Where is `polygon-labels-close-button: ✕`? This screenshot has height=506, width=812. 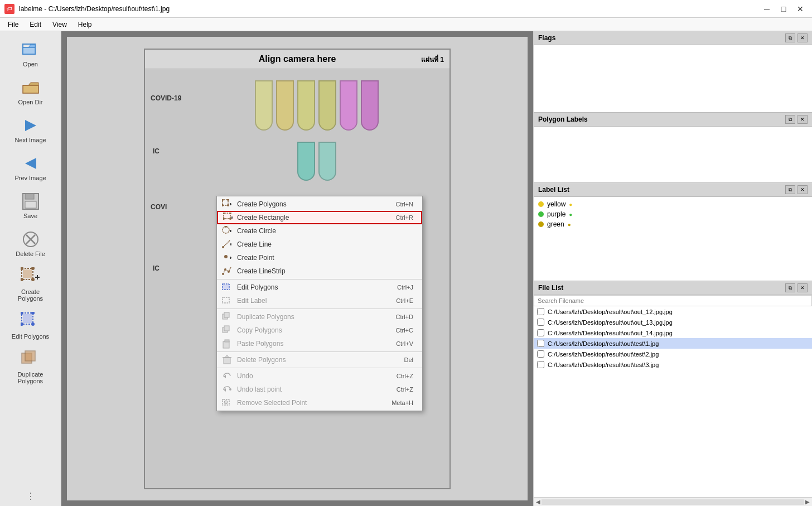 polygon-labels-close-button: ✕ is located at coordinates (803, 119).